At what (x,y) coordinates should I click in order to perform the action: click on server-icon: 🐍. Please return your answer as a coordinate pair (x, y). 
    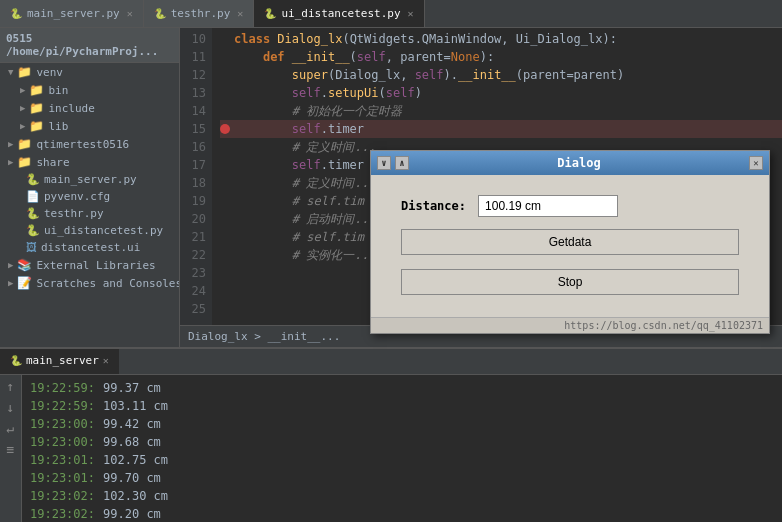
    Looking at the image, I should click on (16, 360).